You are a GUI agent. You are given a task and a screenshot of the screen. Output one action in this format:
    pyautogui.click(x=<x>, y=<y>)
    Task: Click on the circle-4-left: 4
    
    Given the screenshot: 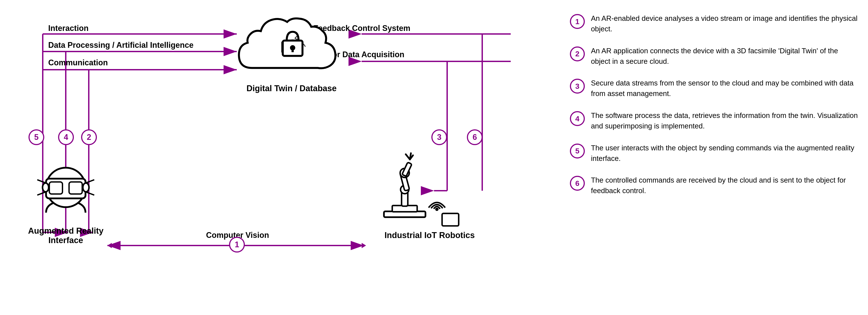 What is the action you would take?
    pyautogui.click(x=66, y=137)
    